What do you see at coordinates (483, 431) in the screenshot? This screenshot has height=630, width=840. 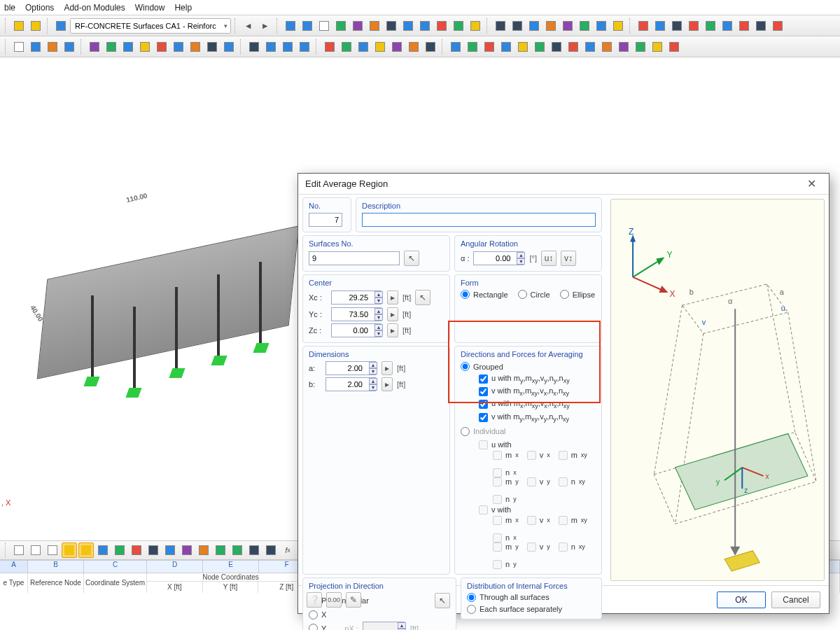 I see `individual-radio: Individual` at bounding box center [483, 431].